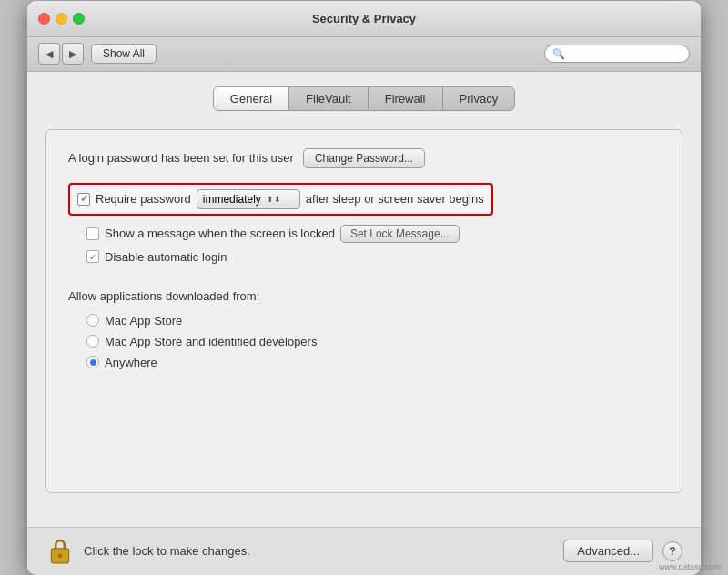 The image size is (728, 575). I want to click on set-lock-message-button: Set Lock Message..., so click(400, 234).